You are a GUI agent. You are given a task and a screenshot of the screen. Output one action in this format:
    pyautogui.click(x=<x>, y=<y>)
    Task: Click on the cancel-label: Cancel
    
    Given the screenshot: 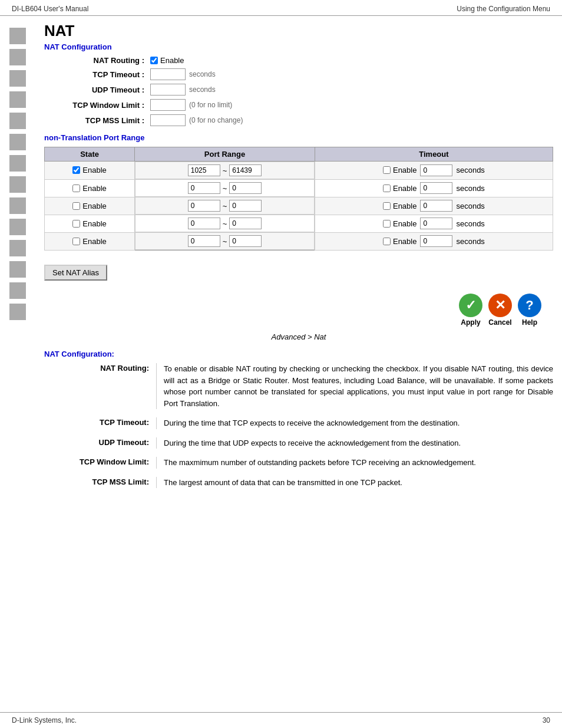 What is the action you would take?
    pyautogui.click(x=500, y=322)
    